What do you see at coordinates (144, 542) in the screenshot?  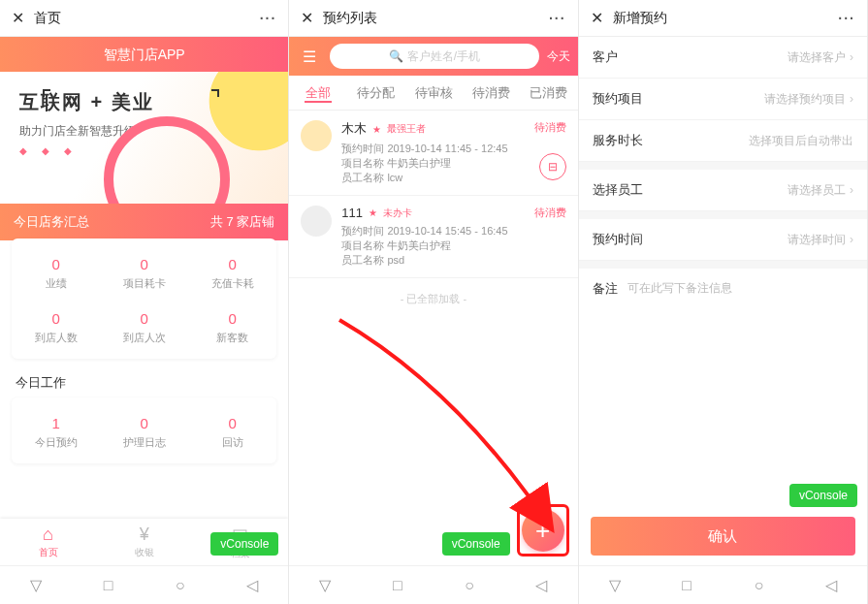 I see `tab-bar: ⌂ 首页 ¥ 收银 ▤ 档案 vConsole` at bounding box center [144, 542].